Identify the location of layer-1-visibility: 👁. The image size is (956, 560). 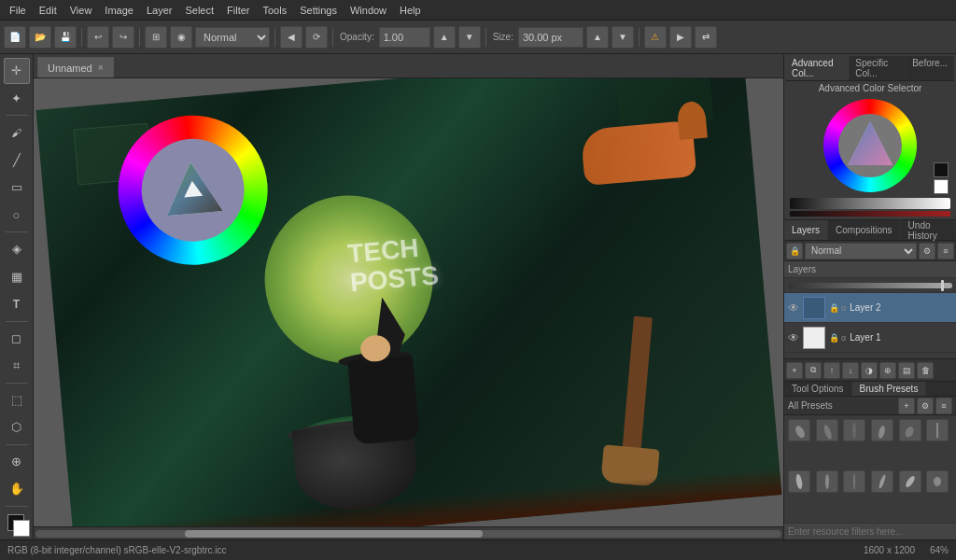
(794, 338).